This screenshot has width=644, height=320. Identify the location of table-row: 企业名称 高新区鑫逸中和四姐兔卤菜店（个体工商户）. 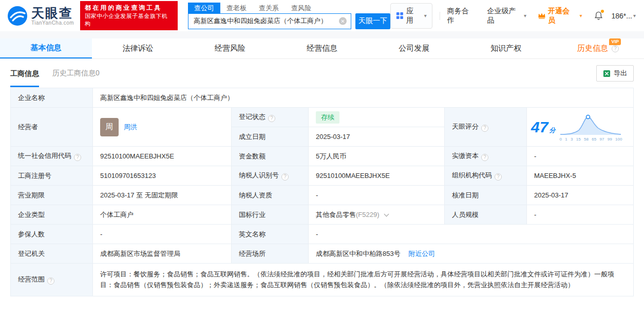
(323, 98).